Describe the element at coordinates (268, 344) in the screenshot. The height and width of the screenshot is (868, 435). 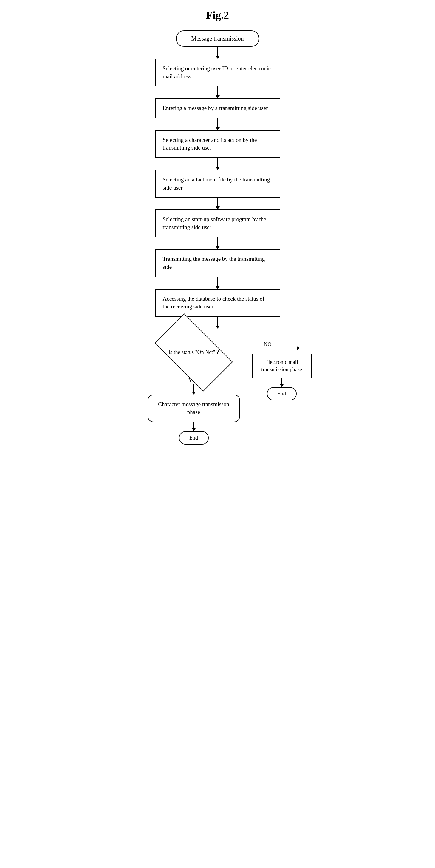
I see `no-label: NO` at that location.